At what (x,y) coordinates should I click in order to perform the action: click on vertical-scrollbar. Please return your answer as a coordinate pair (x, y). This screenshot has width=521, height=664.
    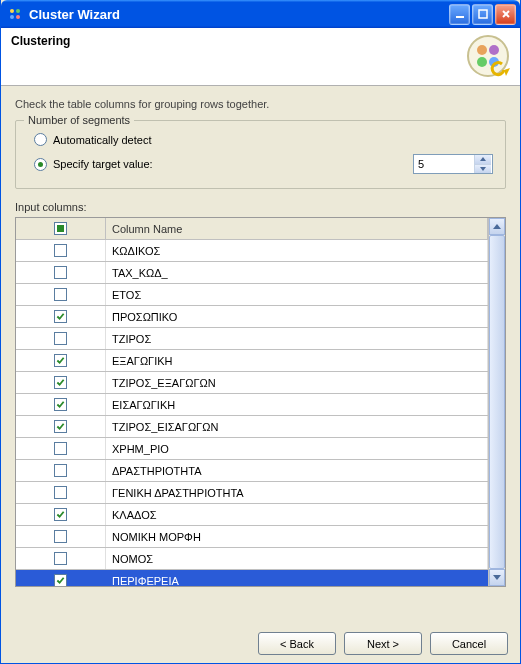
    Looking at the image, I should click on (496, 402).